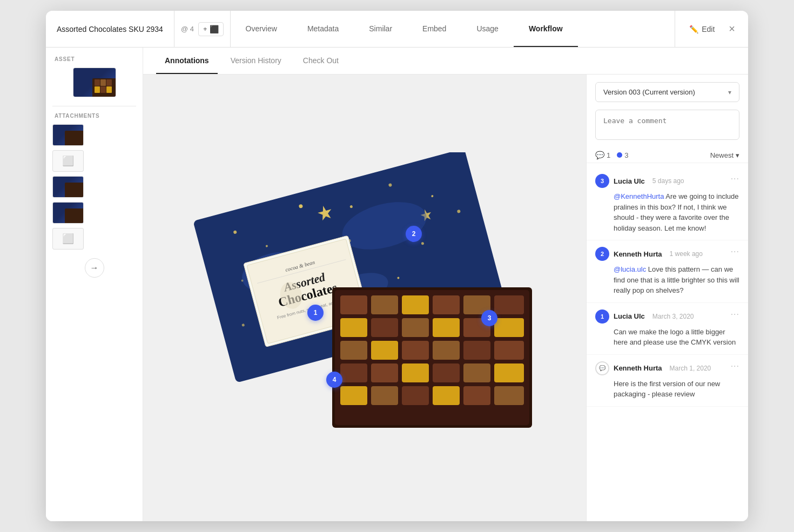 The width and height of the screenshot is (794, 532). What do you see at coordinates (669, 181) in the screenshot?
I see `comment-time-1: 5 days ago` at bounding box center [669, 181].